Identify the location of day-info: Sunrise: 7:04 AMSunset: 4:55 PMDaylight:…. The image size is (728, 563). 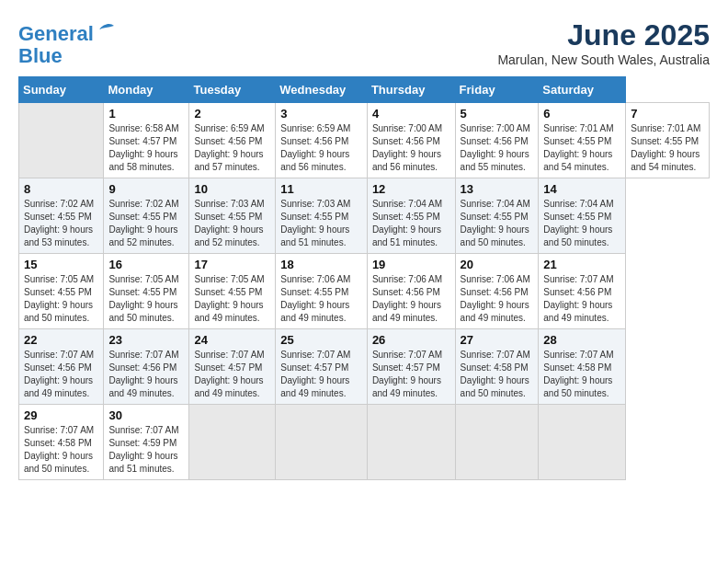
(497, 224).